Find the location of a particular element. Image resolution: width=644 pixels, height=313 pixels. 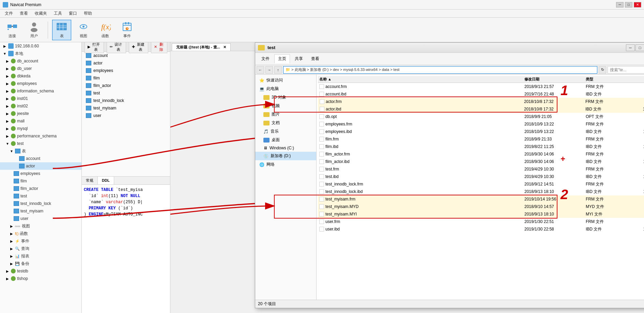

sidebar-category-table: ▼ 表 is located at coordinates (41, 151).